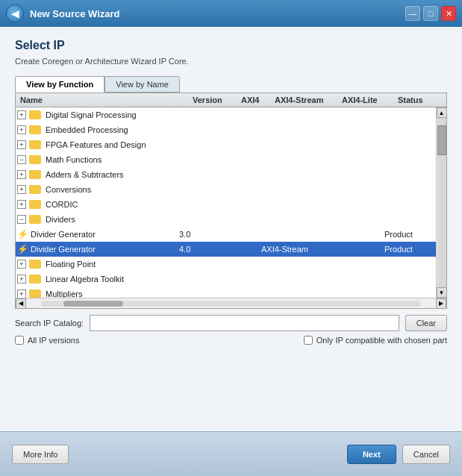  What do you see at coordinates (442, 292) in the screenshot?
I see `scroll-down-button: ▼` at bounding box center [442, 292].